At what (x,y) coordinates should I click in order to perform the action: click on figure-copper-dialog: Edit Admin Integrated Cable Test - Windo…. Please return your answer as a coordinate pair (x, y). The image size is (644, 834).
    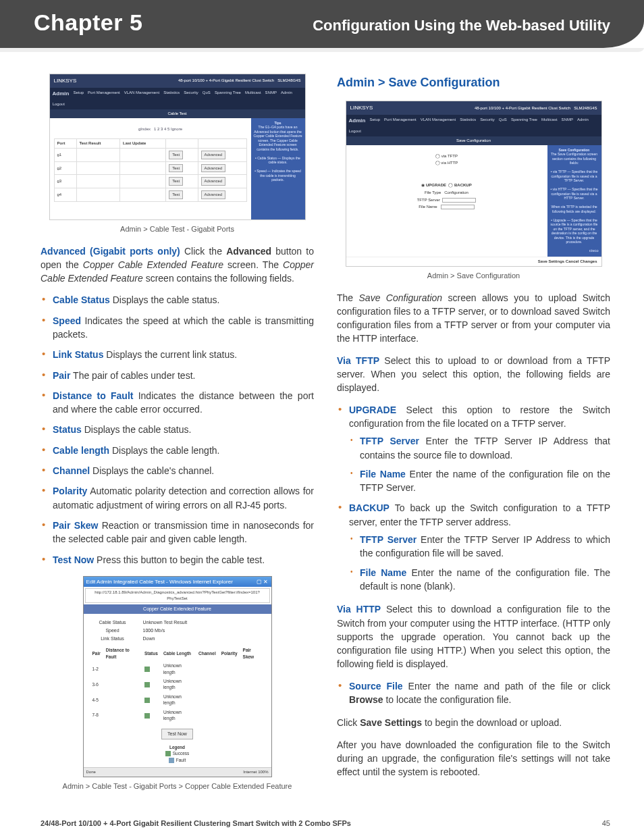
    Looking at the image, I should click on (177, 684).